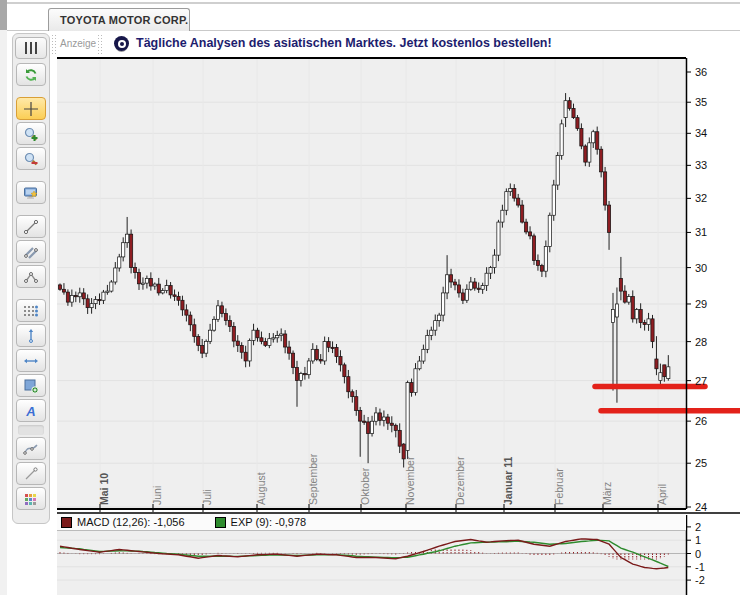 This screenshot has width=740, height=595. Describe the element at coordinates (31, 48) in the screenshot. I see `toolbar-grip-handle` at that location.